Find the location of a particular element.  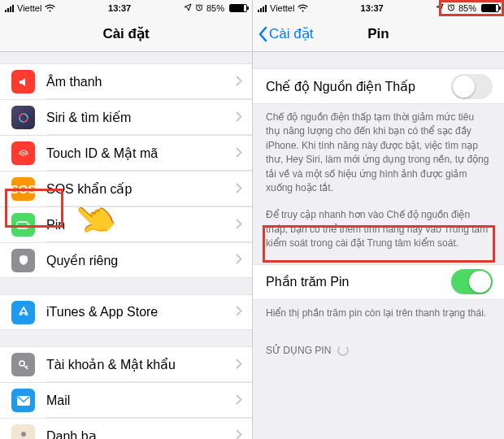

row-mail: Mail is located at coordinates (126, 400).